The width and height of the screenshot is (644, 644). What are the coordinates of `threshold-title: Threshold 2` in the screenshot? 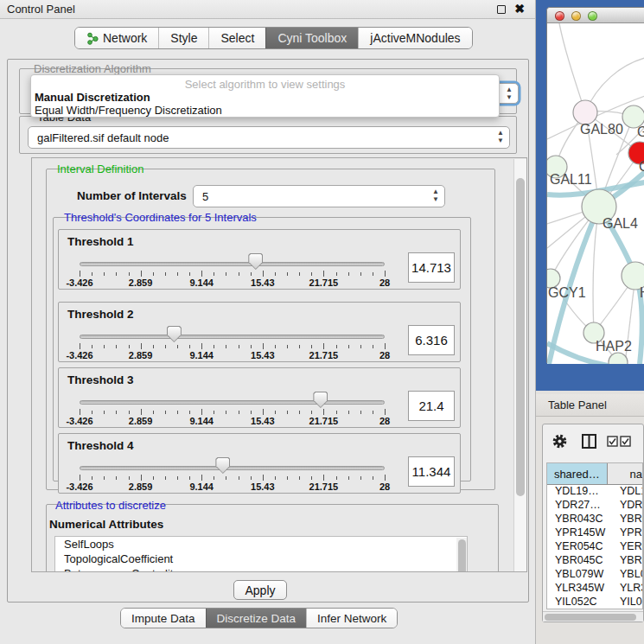 It's located at (100, 315).